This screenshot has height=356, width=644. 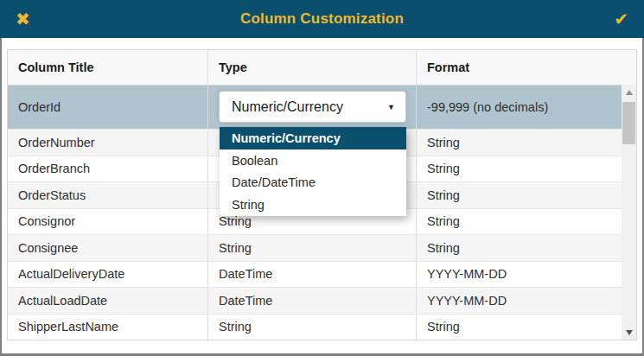 I want to click on dropdown-option: Numeric/Currency, so click(x=313, y=138).